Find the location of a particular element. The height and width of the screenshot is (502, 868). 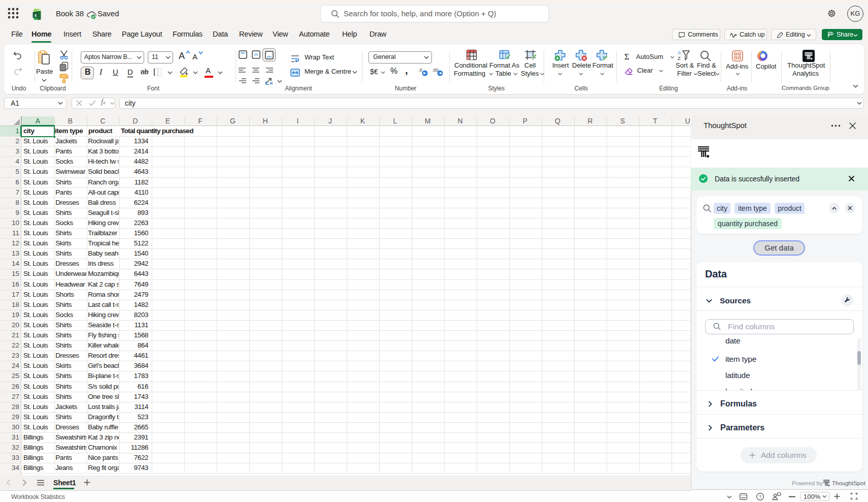

svg-text: .0 is located at coordinates (420, 70).